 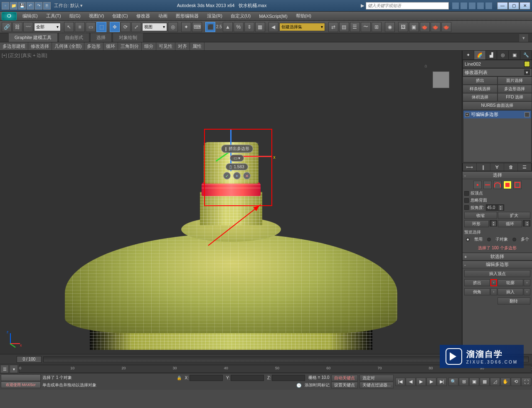 I want to click on rollout-selection-header: -选择, so click(x=497, y=175).